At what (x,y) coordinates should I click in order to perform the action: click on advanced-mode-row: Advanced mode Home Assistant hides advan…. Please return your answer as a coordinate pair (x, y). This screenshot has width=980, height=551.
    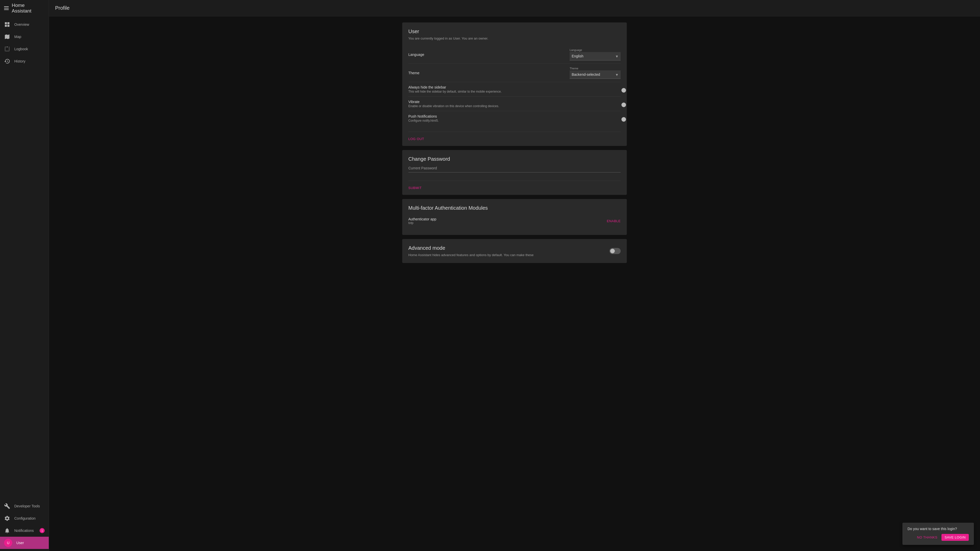
    Looking at the image, I should click on (514, 251).